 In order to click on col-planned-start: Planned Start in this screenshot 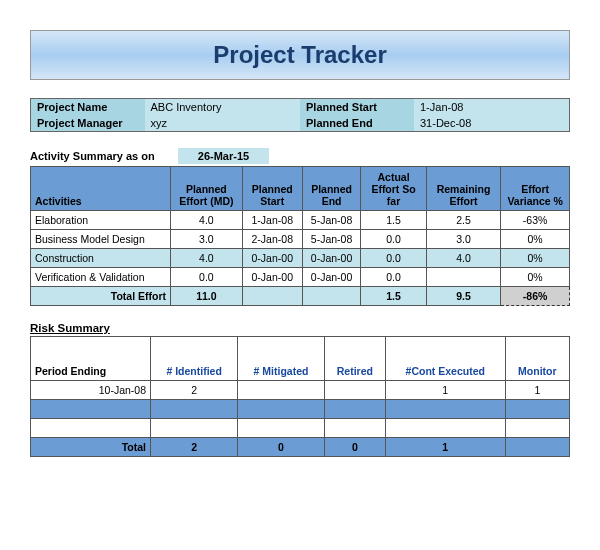, I will do `click(272, 189)`.